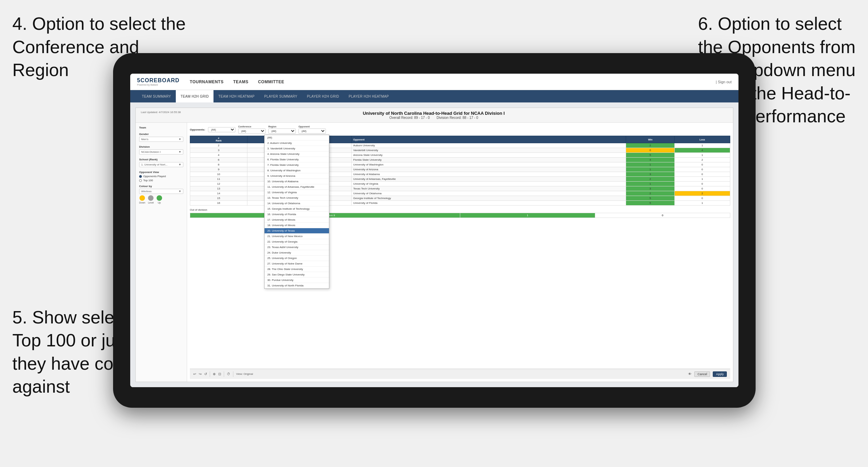 The width and height of the screenshot is (868, 467). I want to click on dropdown-item-30: 30. Purdue University, so click(297, 280).